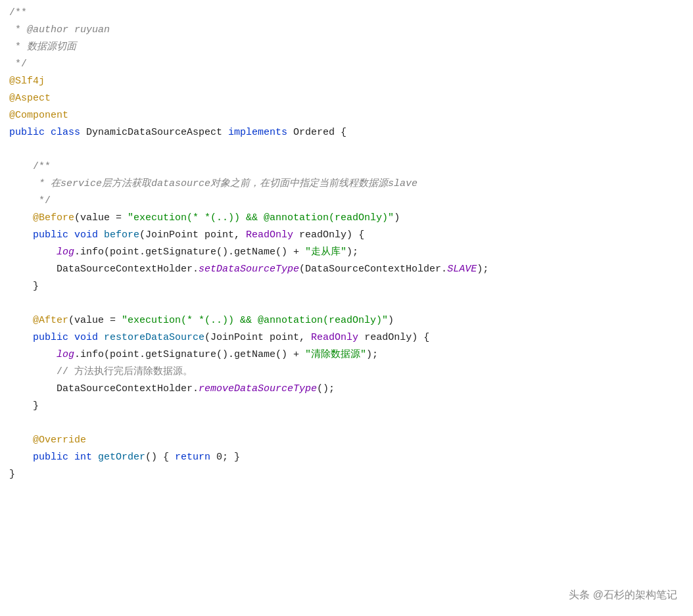 The width and height of the screenshot is (693, 616). I want to click on code-token: // 方法执行完后清除数据源。, so click(101, 372).